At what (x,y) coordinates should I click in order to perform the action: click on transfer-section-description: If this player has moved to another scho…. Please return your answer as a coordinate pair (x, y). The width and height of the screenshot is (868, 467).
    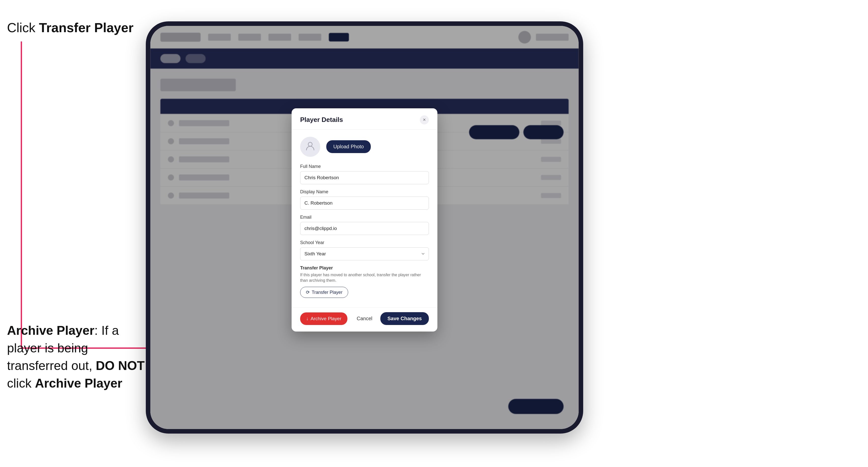
    Looking at the image, I should click on (365, 278).